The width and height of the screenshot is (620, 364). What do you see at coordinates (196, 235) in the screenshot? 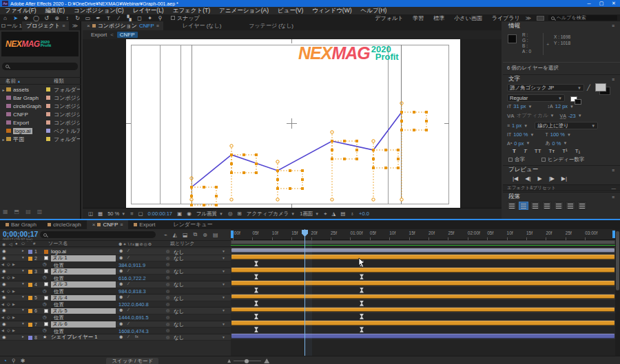
I see `frame-blend-icon: ⧉` at bounding box center [196, 235].